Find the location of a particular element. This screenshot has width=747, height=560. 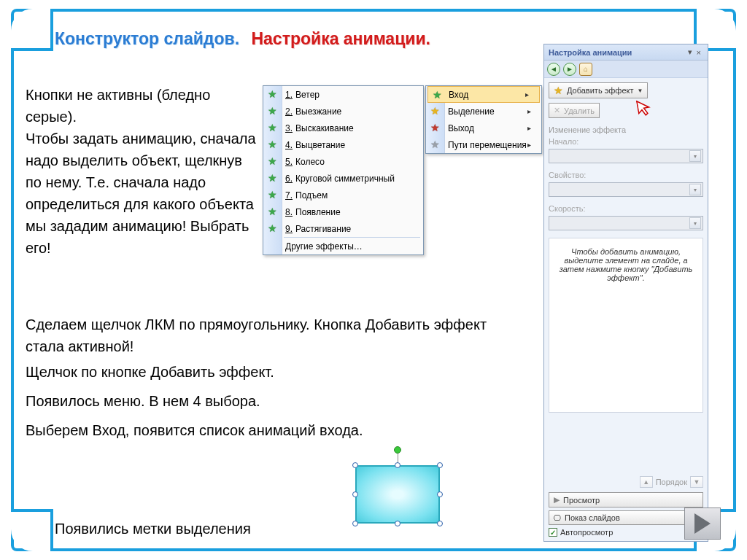

combo-property: ▾ is located at coordinates (626, 190).